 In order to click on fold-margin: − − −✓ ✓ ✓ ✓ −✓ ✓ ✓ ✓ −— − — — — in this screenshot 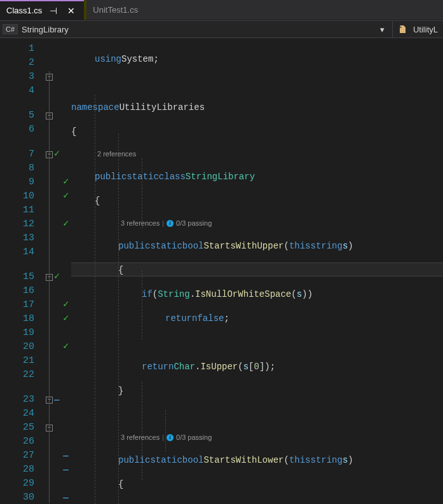, I will do `click(58, 271)`.